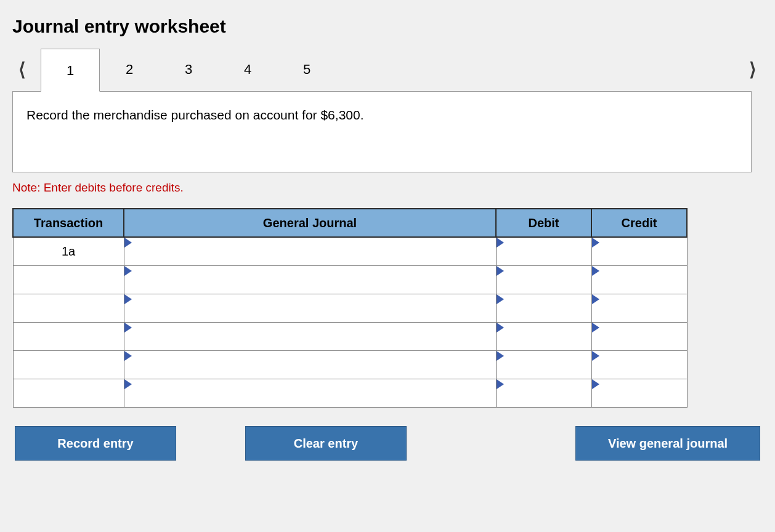 This screenshot has height=532, width=775. Describe the element at coordinates (388, 188) in the screenshot. I see `note-text: Note: Enter debits before credits.` at that location.